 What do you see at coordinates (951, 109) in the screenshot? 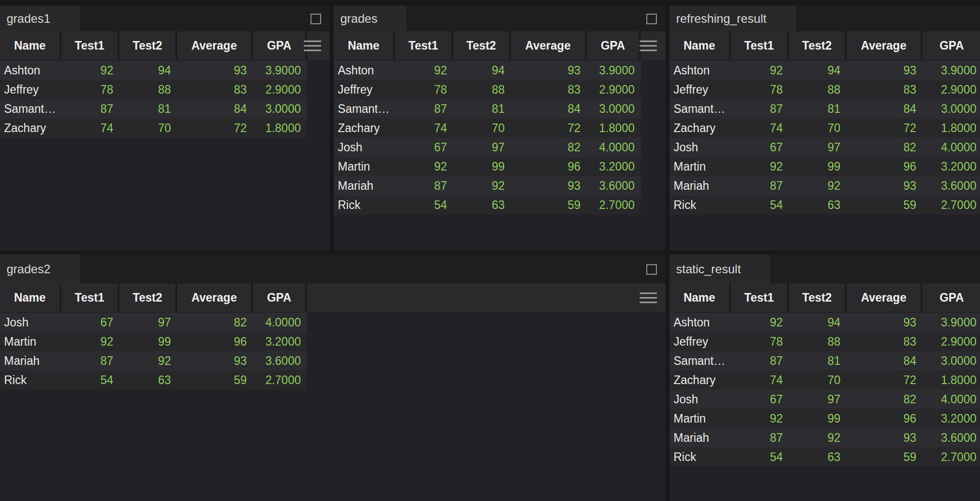
I see `cell-gpa: 3.0000` at bounding box center [951, 109].